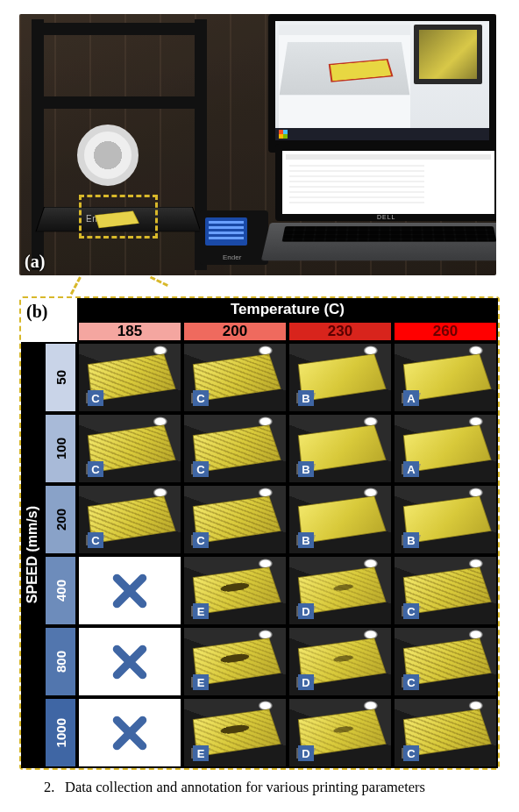  Describe the element at coordinates (49, 320) in the screenshot. I see `panel-b-label: (b)` at that location.